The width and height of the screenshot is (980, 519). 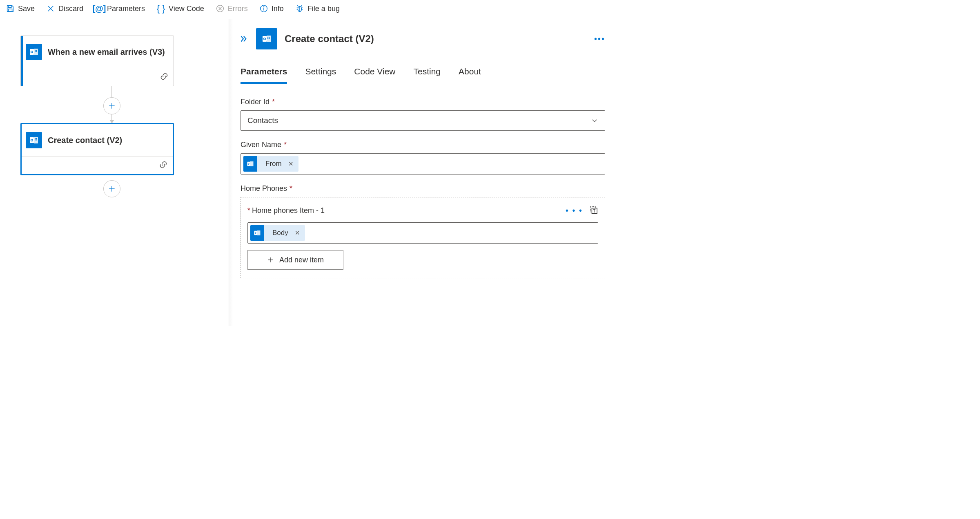 What do you see at coordinates (232, 9) in the screenshot?
I see `errors-button: Errors` at bounding box center [232, 9].